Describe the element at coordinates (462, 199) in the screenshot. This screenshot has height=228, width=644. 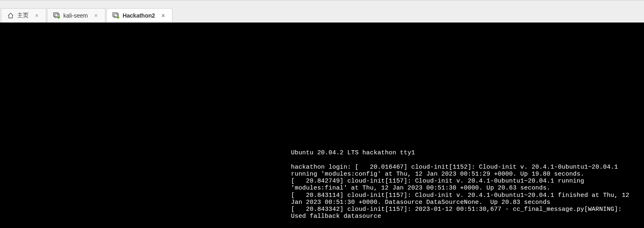
I see `console-line: [ 20.843114] cloud-init[1157]: Cloud-ini…` at that location.